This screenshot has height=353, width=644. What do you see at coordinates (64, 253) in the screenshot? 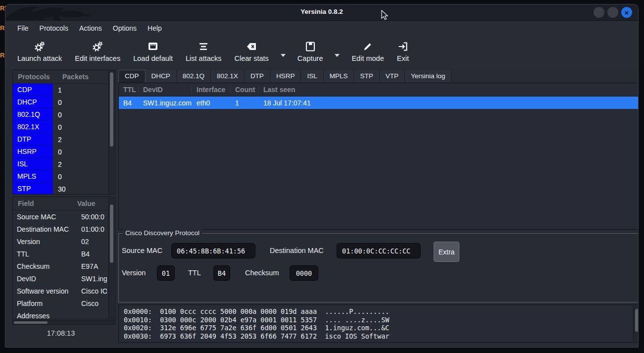
I see `field-row-ttl: TTLB4` at bounding box center [64, 253].